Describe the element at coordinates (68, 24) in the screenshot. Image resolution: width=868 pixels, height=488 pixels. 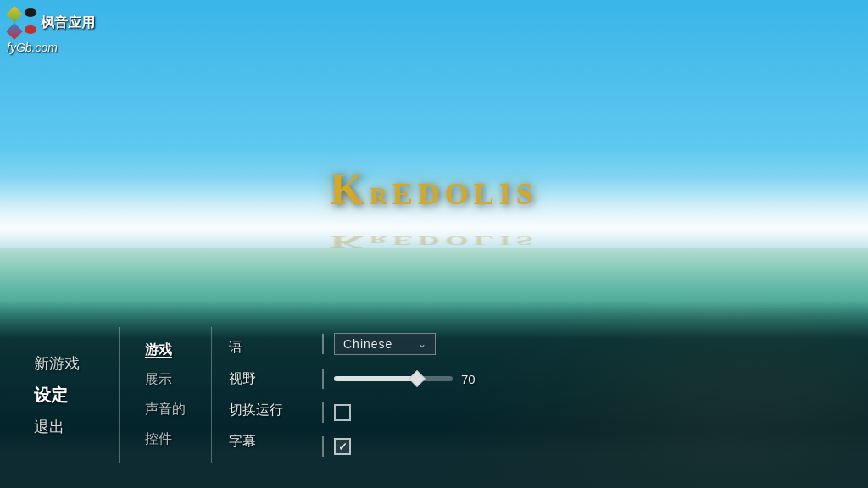
I see `watermark-cn-text: 枫音应用` at that location.